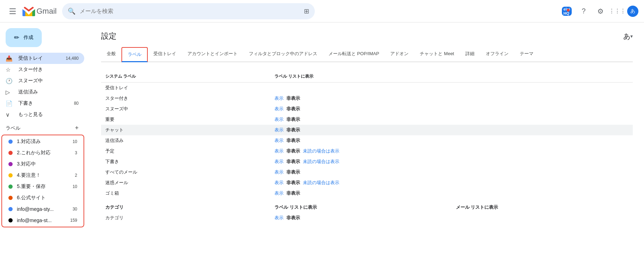 This screenshot has width=644, height=272. Describe the element at coordinates (43, 198) in the screenshot. I see `label-item-6: 6.公式サイト` at that location.